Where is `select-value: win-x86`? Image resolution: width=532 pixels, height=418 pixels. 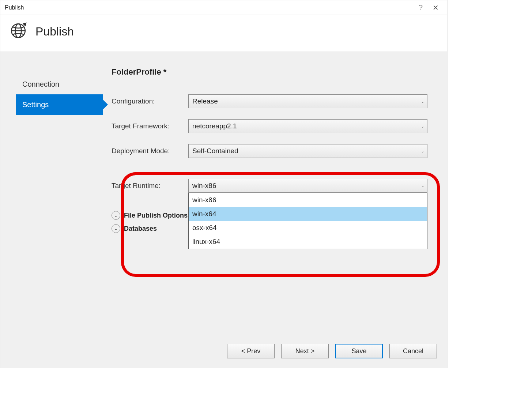 select-value: win-x86 is located at coordinates (204, 186).